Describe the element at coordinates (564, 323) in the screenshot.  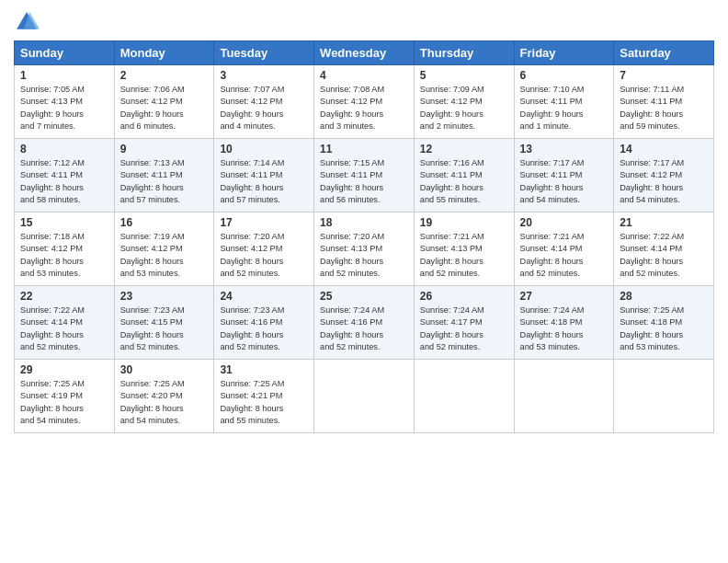
I see `calendar-cell: 27Sunrise: 7:24 AMSunset: 4:18 PMDayligh…` at that location.